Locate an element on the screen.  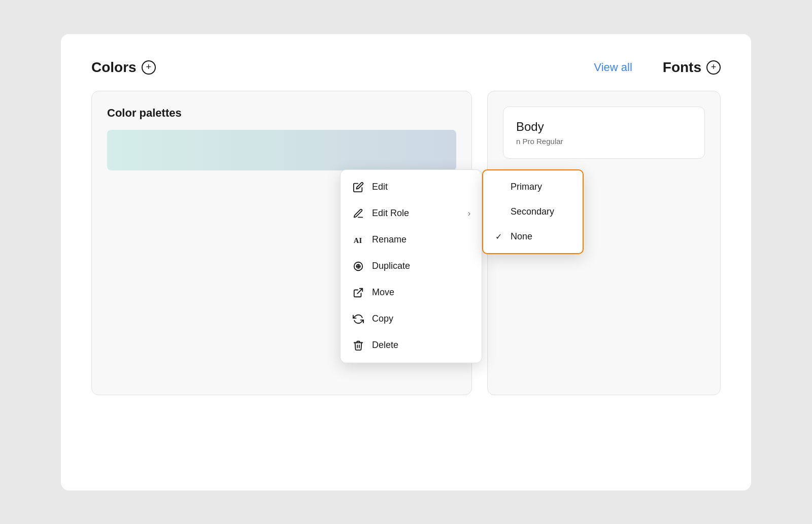
none-label: None is located at coordinates (522, 236).